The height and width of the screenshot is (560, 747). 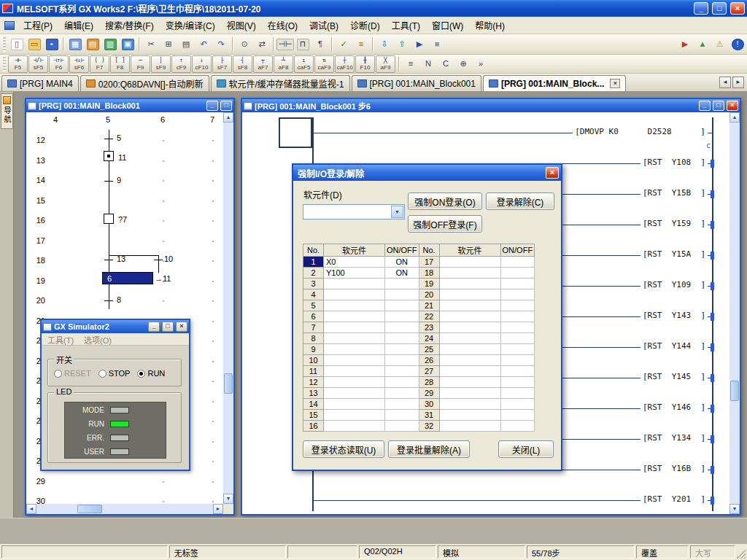 I want to click on sfc-window-titlebar: [PRG] 001:MAIN_Block001 _ □, so click(x=130, y=106).